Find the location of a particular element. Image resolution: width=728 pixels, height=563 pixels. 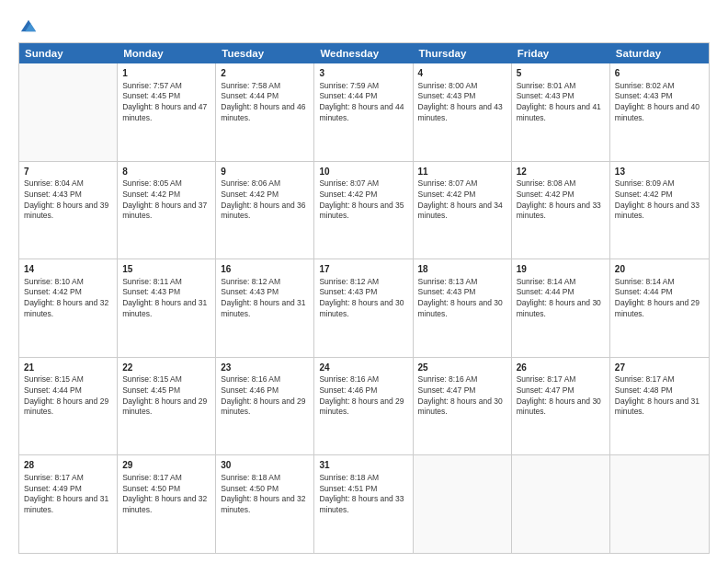

day-number: 12 is located at coordinates (561, 172).